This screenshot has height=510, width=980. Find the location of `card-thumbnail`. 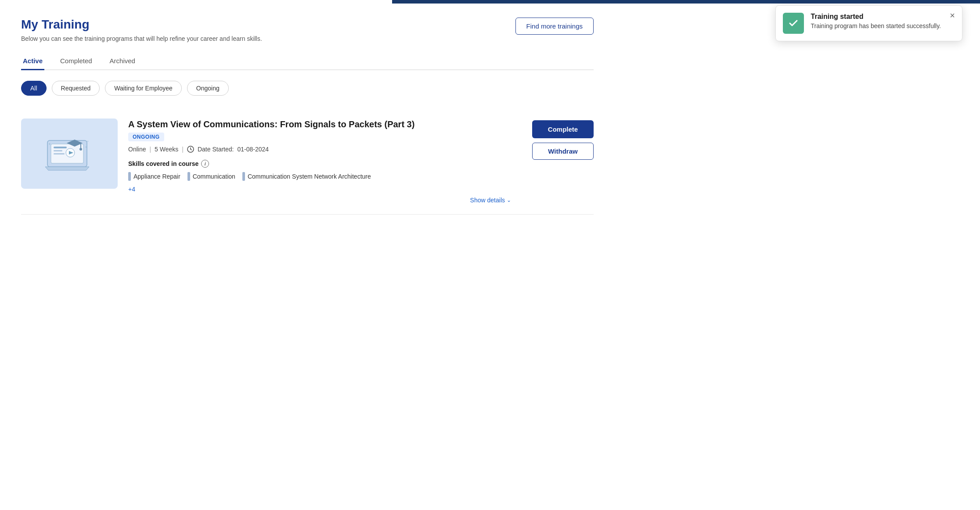

card-thumbnail is located at coordinates (69, 154).